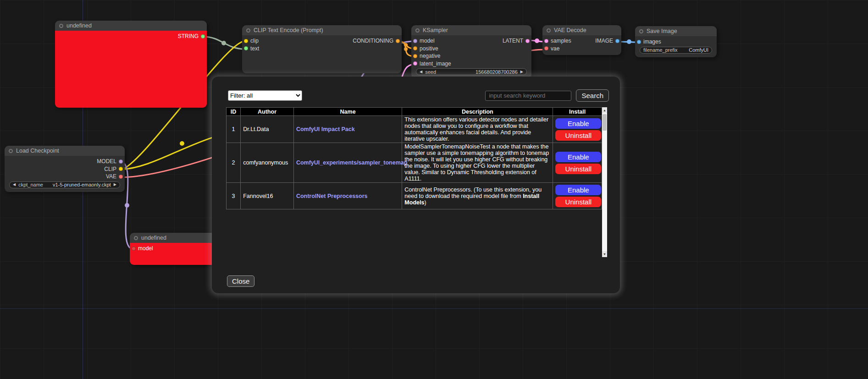 This screenshot has width=868, height=379. I want to click on port-label: latent_image, so click(436, 64).